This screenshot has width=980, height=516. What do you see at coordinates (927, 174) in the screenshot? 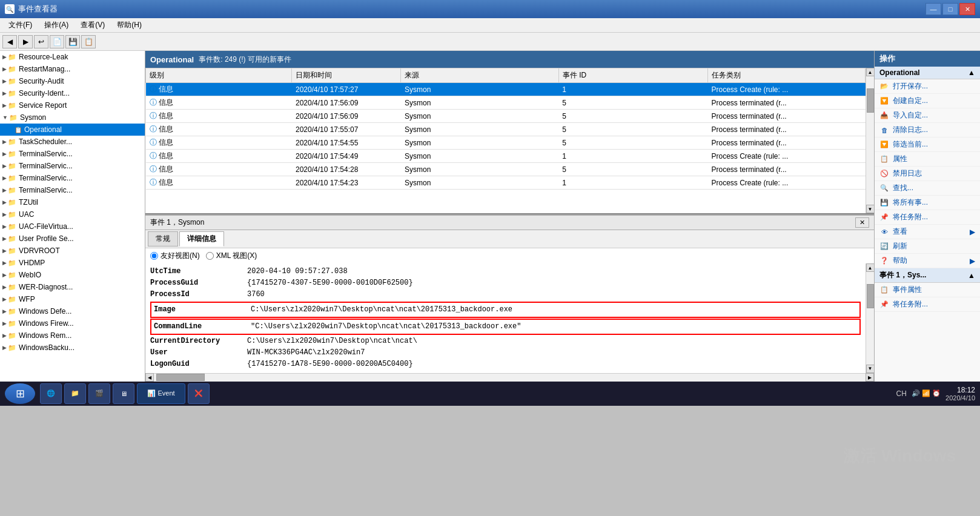
I see `action-disable-log: 🚫 禁用日志` at bounding box center [927, 174].